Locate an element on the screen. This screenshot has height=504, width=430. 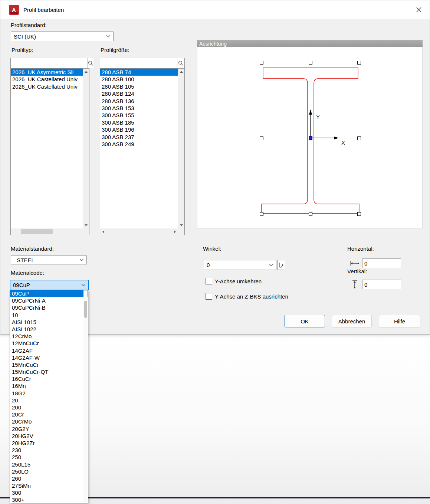
profilstandard-value: SCI (UK) is located at coordinates (25, 36).